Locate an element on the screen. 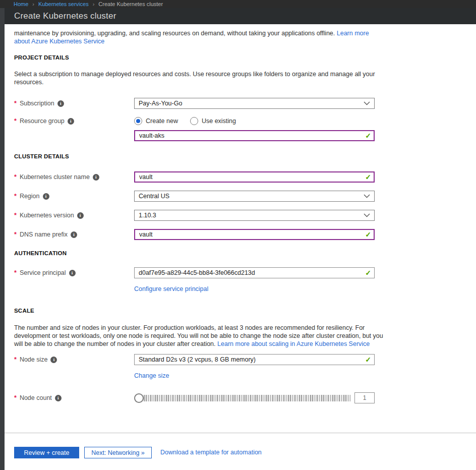 The height and width of the screenshot is (470, 476). resource-group-row: * Resource group i Create new Use existi… is located at coordinates (245, 121).